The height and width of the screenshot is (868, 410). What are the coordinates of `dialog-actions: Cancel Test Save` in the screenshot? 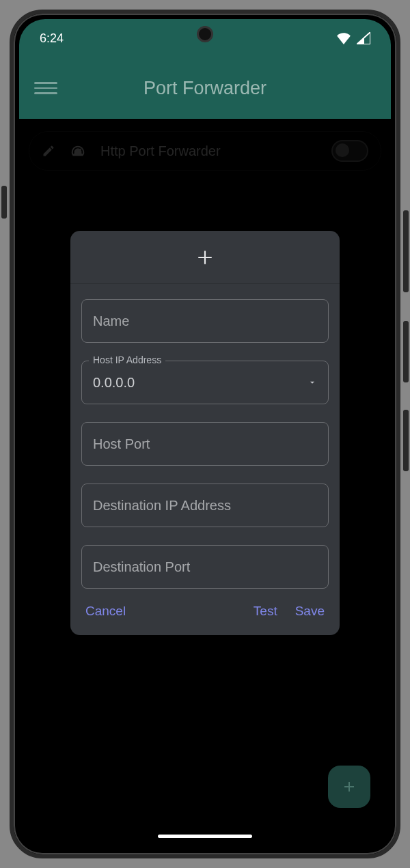 It's located at (205, 607).